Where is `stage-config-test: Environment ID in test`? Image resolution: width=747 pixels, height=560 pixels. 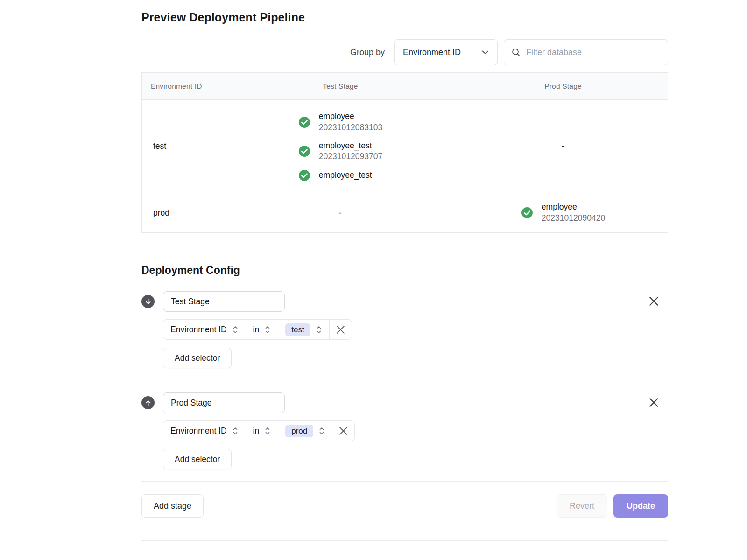 stage-config-test: Environment ID in test is located at coordinates (405, 329).